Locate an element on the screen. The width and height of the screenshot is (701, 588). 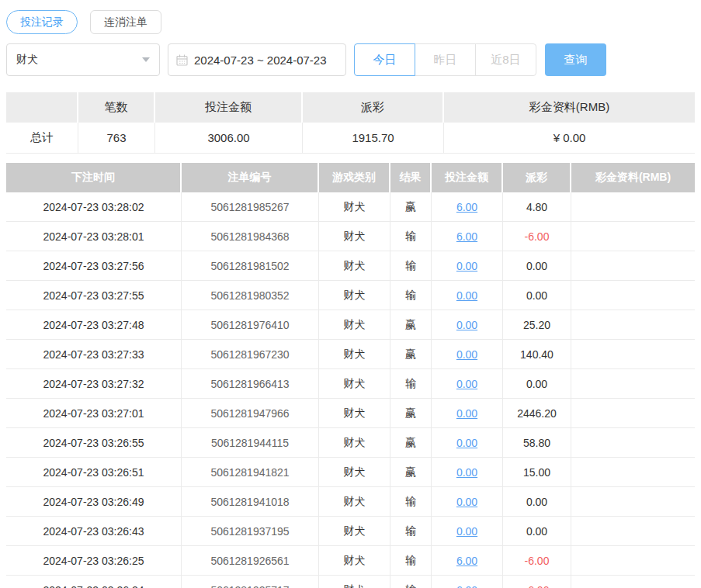
table-row: 2024-07-23 03:27:56 5061281981502 财犬 输 0… is located at coordinates (351, 266).